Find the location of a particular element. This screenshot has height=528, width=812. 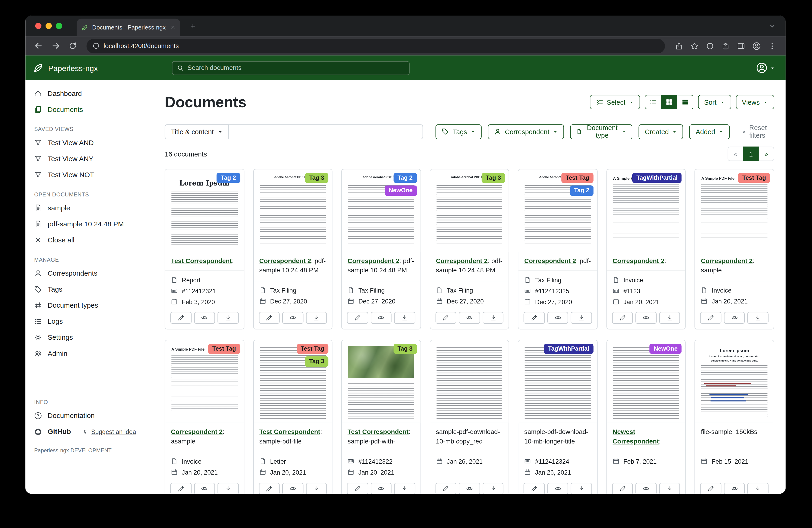

tab-close-icon is located at coordinates (173, 27).